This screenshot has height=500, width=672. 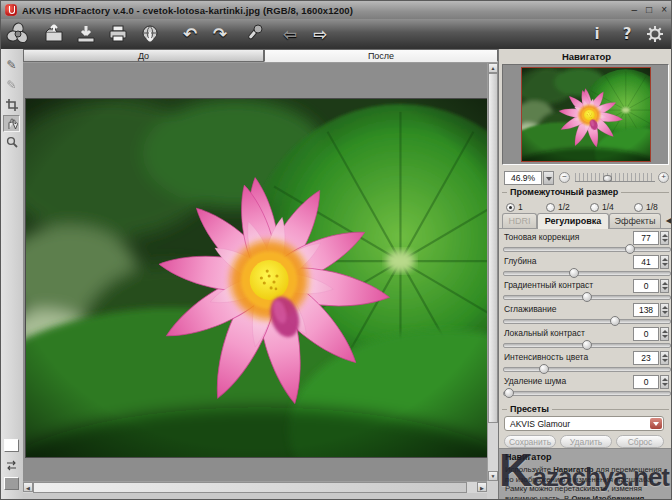 What do you see at coordinates (150, 34) in the screenshot?
I see `publish-icon` at bounding box center [150, 34].